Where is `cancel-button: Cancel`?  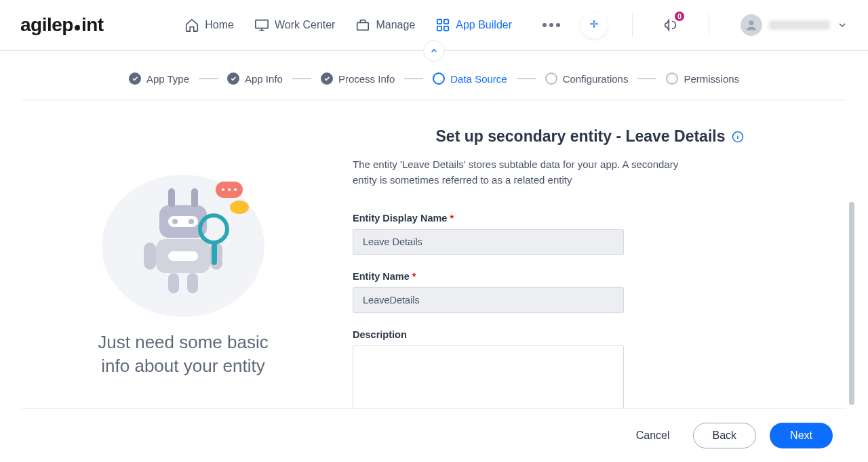 cancel-button: Cancel is located at coordinates (653, 436).